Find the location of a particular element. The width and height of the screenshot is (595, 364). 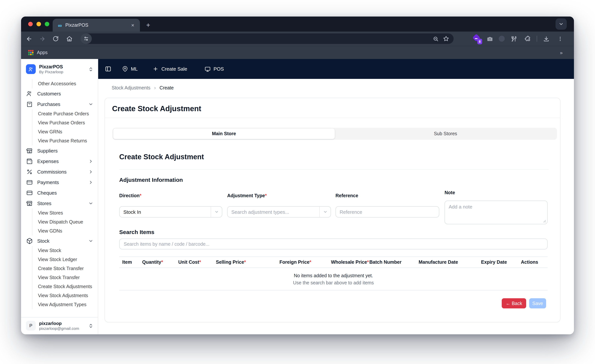

restaurant-pin-icon is located at coordinates (514, 39).